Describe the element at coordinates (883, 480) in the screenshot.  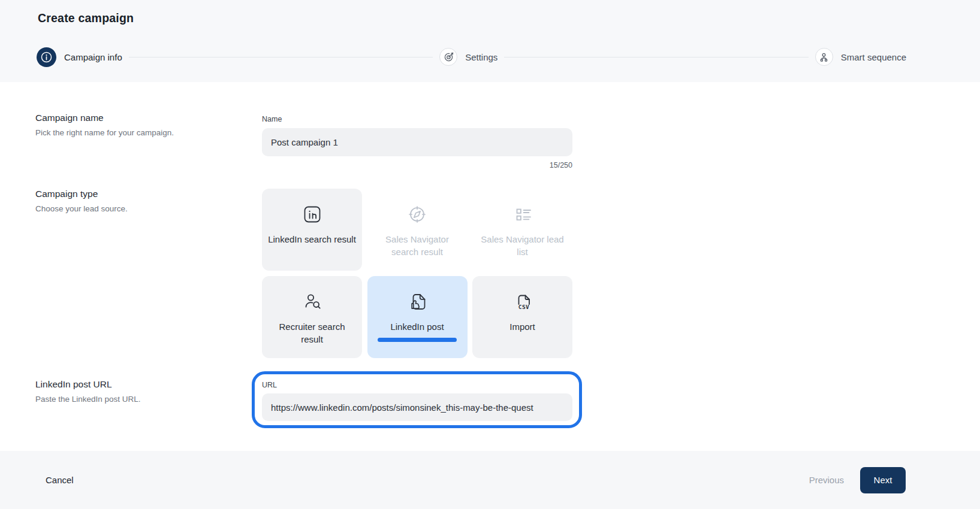
I see `next-button: Next` at that location.